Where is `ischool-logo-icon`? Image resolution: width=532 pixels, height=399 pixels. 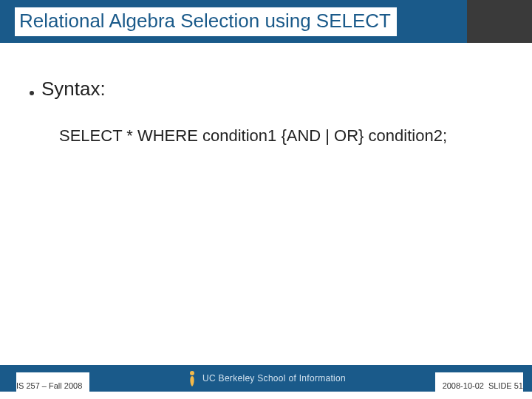 ischool-logo-icon is located at coordinates (192, 378).